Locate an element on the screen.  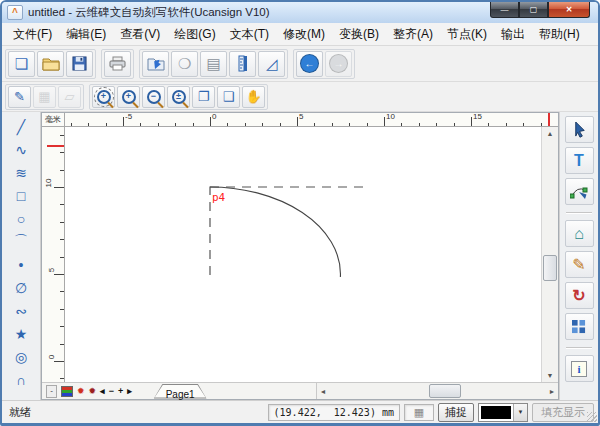
menu-item-draw: 绘图(G) is located at coordinates (194, 34).